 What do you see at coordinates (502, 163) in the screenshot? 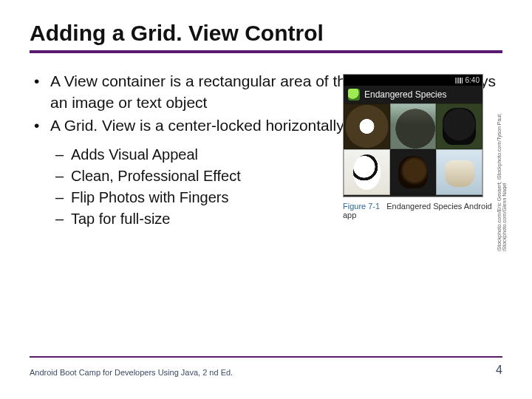
I see `image-credit: iStockphoto.com/Eric Gevaert; iStockphot…` at bounding box center [502, 163].